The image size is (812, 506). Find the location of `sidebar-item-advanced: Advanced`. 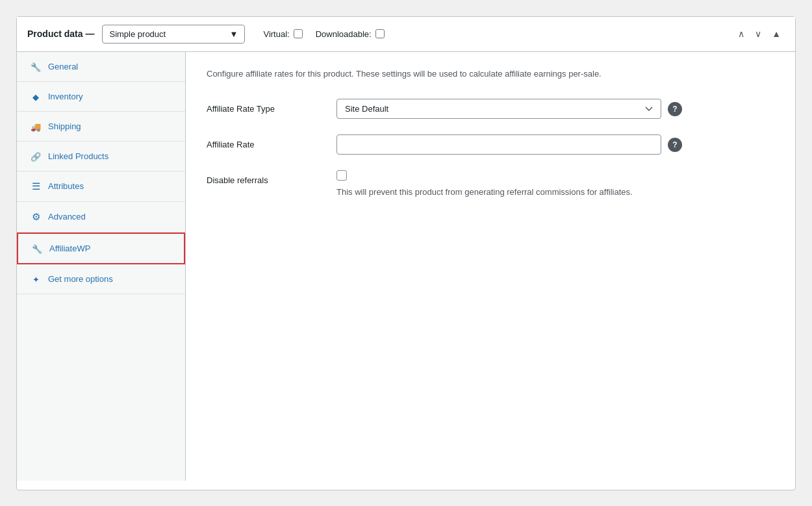

sidebar-item-advanced: Advanced is located at coordinates (101, 217).